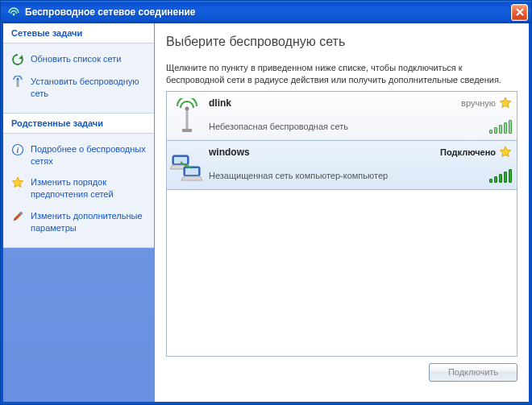 The image size is (532, 405). I want to click on sidebar-item-advanced-settings: Изменить дополнительные параметры, so click(79, 222).